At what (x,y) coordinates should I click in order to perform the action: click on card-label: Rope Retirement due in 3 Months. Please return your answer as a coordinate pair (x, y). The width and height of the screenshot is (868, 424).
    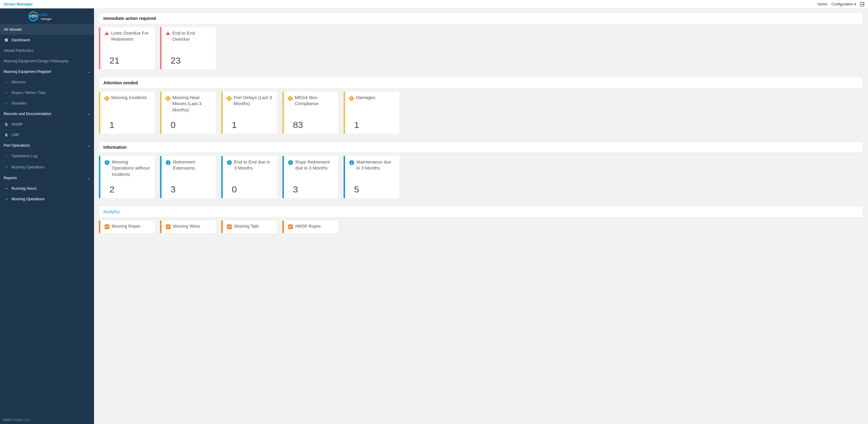
    Looking at the image, I should click on (315, 165).